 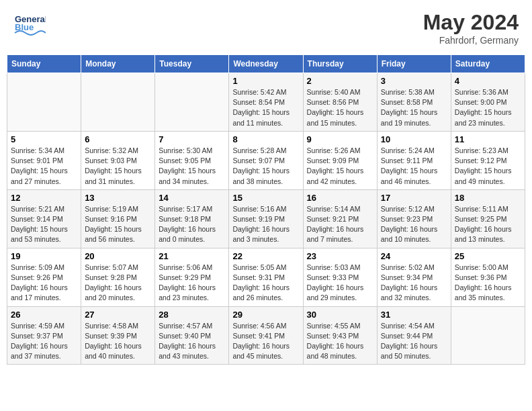 What do you see at coordinates (414, 224) in the screenshot?
I see `day-info: Sunrise: 5:12 AM Sunset: 9:23 PM Dayligh…` at bounding box center [414, 224].